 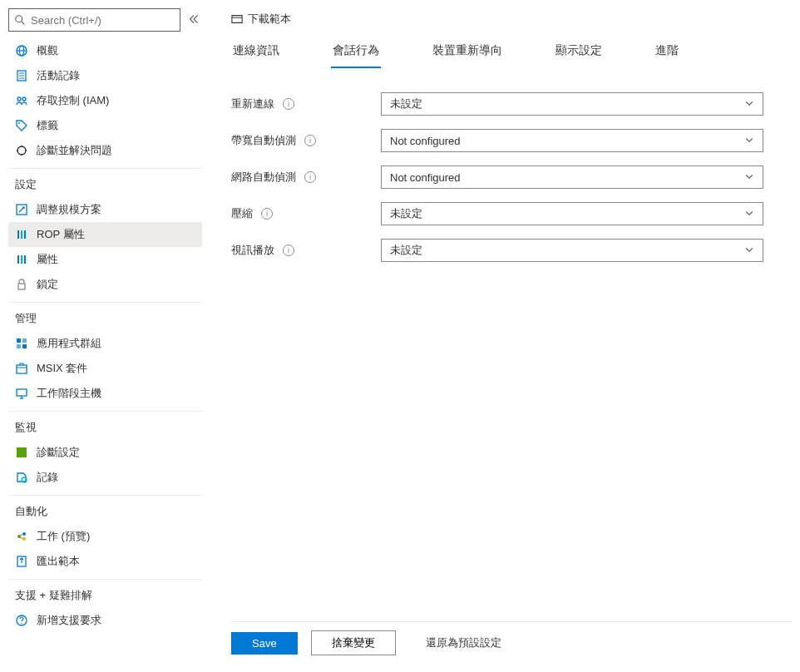 I want to click on sidebar-item-label: 工作 (預覽), so click(x=63, y=536).